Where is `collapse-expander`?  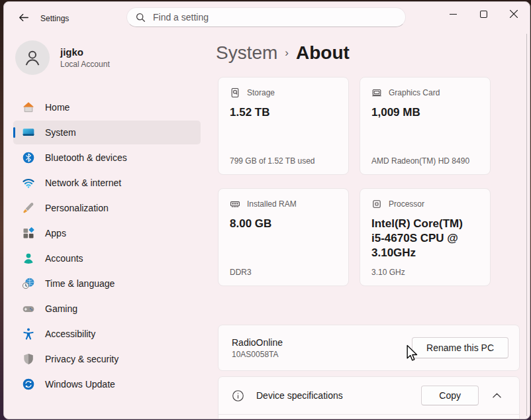
collapse-expander is located at coordinates (497, 395).